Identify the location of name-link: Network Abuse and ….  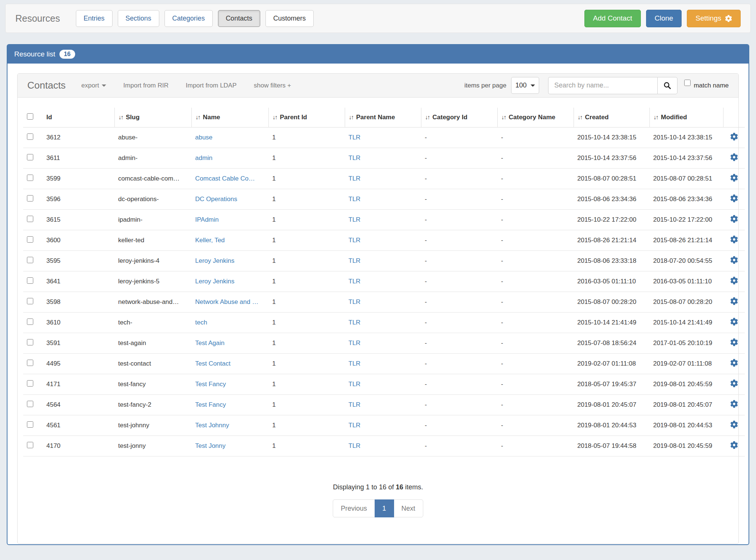
(227, 302).